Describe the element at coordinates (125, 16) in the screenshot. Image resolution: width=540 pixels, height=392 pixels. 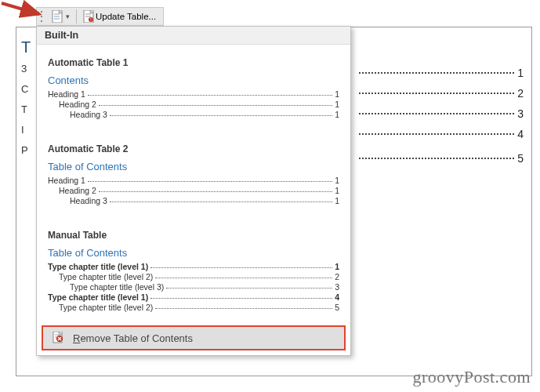
I see `update-table-label: Update Table...` at that location.